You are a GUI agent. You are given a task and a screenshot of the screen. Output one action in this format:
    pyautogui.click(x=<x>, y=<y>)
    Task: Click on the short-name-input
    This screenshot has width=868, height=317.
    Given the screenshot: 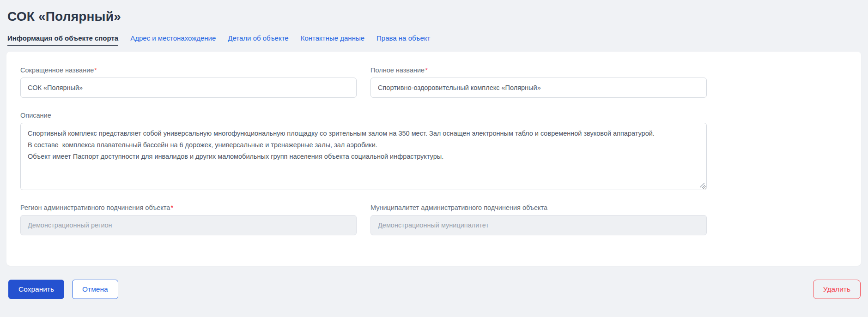 What is the action you would take?
    pyautogui.click(x=188, y=88)
    